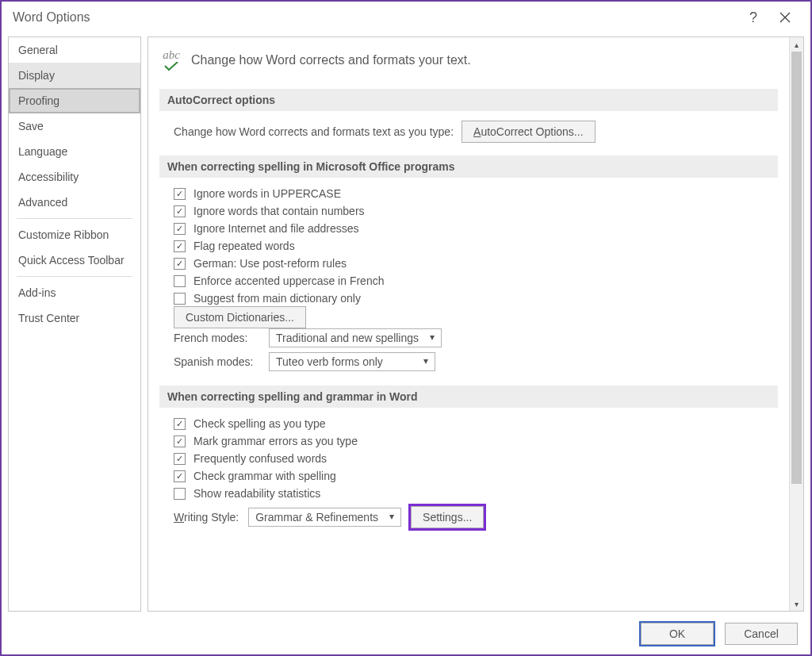 This screenshot has height=656, width=812. I want to click on scroll-up-icon: ▴, so click(796, 44).